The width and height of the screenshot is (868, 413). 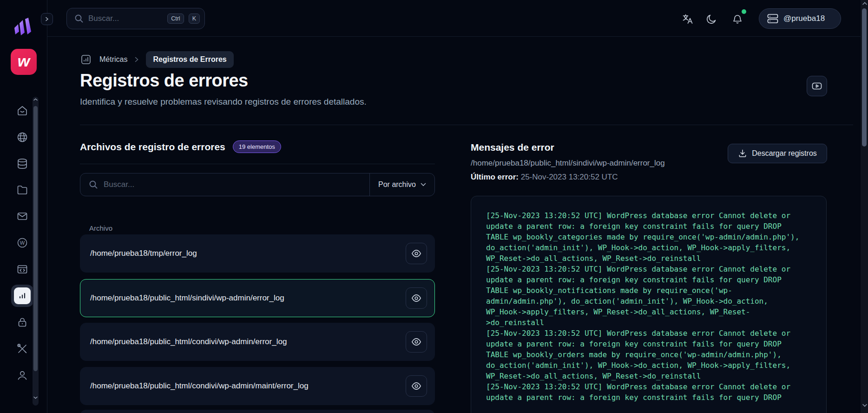 I want to click on breadcrumb: Métricas Registros de Errores, so click(x=157, y=60).